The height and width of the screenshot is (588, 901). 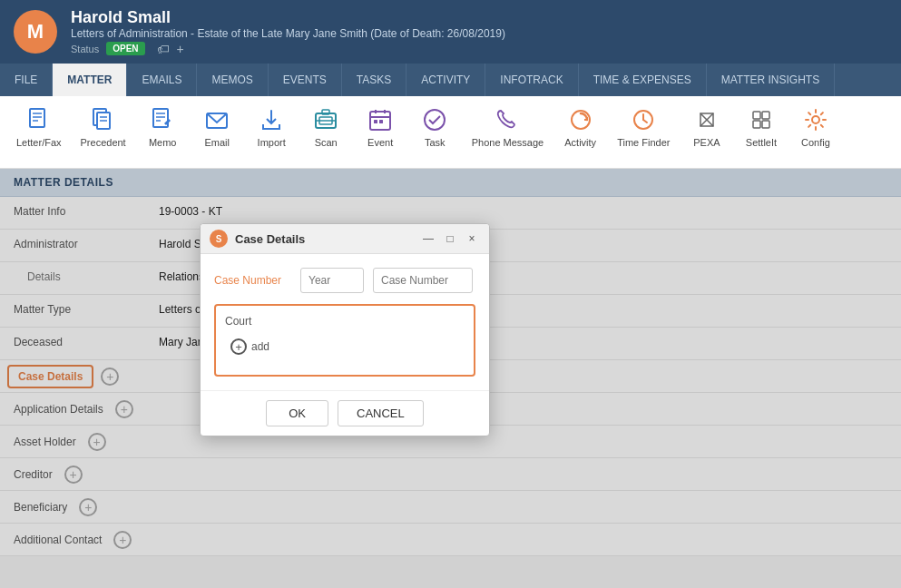 What do you see at coordinates (289, 49) in the screenshot?
I see `status-bar: Status OPEN 🏷 +` at bounding box center [289, 49].